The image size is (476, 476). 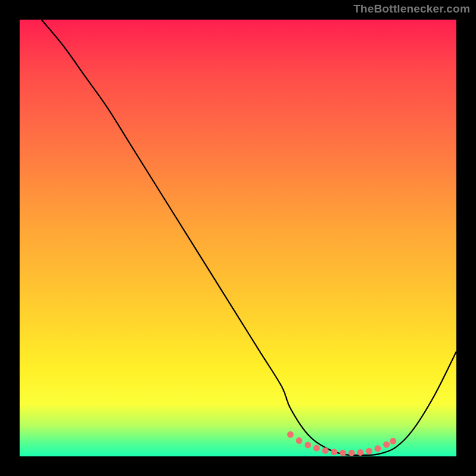 I want to click on optimal-range-dots, so click(x=342, y=444).